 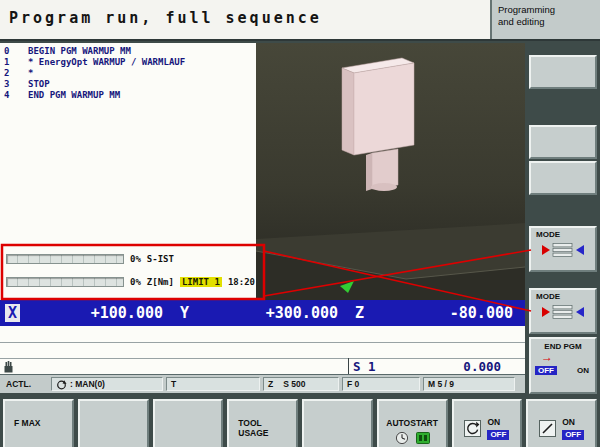 What do you see at coordinates (294, 384) in the screenshot?
I see `spindle-rpm-label: S 500` at bounding box center [294, 384].